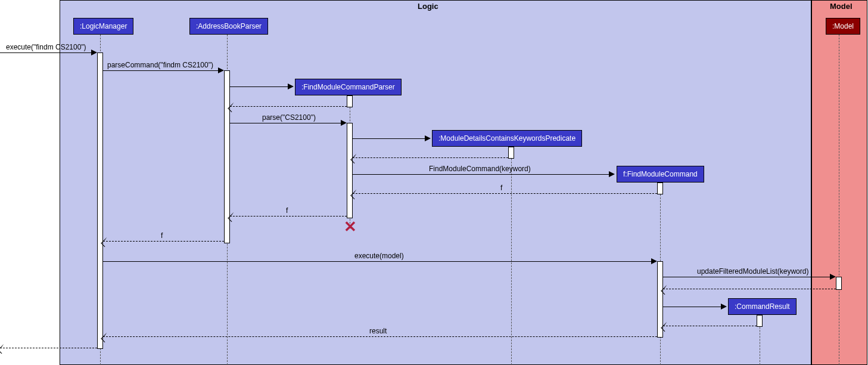 The height and width of the screenshot is (365, 868). Describe the element at coordinates (379, 256) in the screenshot. I see `msg-execute-model-label: execute(model)` at that location.